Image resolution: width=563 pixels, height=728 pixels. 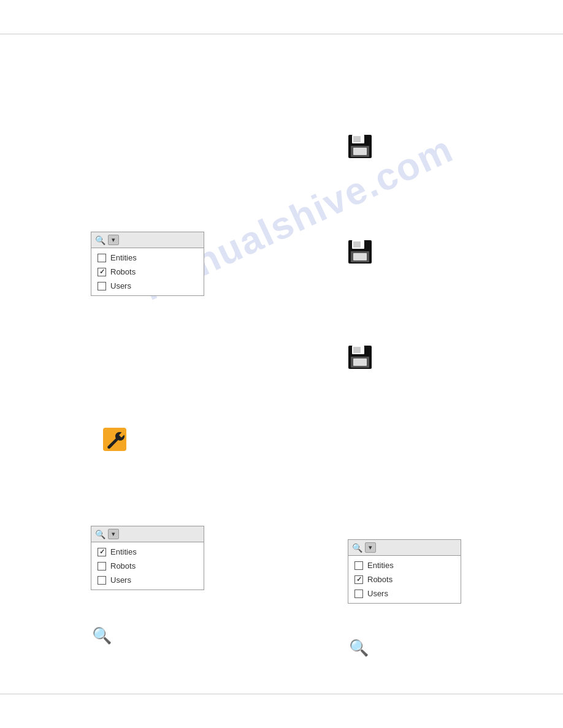 I want to click on search-magnifier-right: 🔍, so click(x=359, y=648).